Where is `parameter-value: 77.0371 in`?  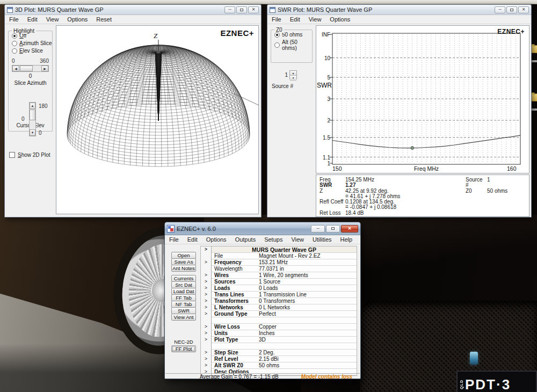 parameter-value: 77.0371 in is located at coordinates (308, 268).